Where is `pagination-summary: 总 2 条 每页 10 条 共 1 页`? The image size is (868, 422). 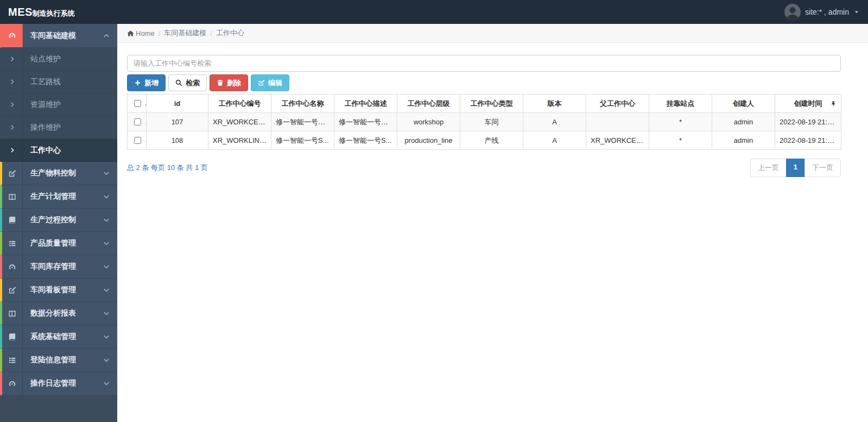
pagination-summary: 总 2 条 每页 10 条 共 1 页 is located at coordinates (167, 168).